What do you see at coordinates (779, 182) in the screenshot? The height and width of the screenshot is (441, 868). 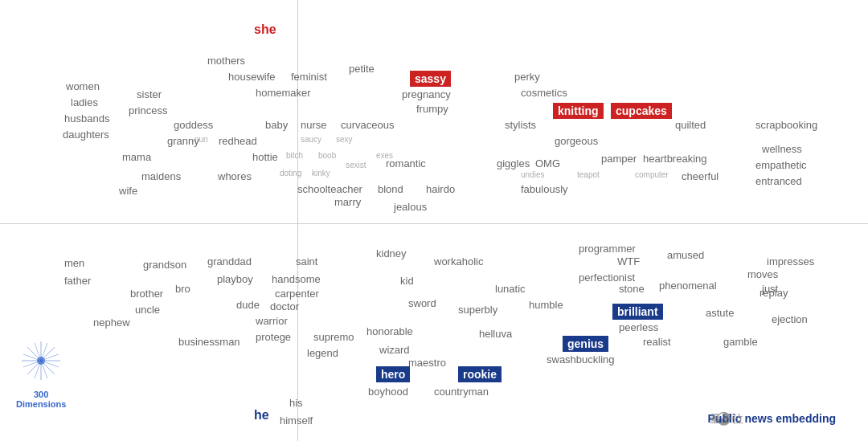 I see `word-entranced: entranced` at bounding box center [779, 182].